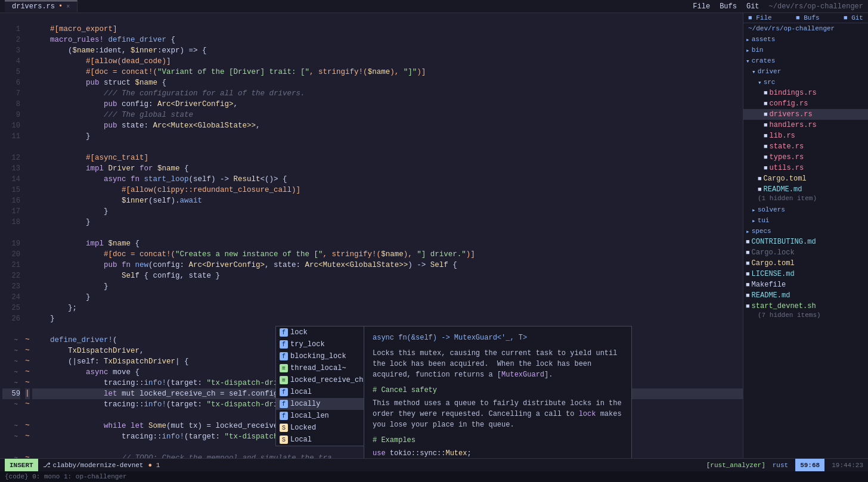 The image size is (868, 482). I want to click on tree-item-utils: ■ utils.rs, so click(806, 168).